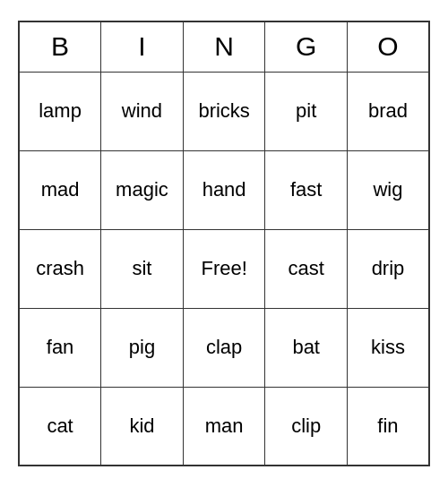 This screenshot has height=487, width=448. I want to click on bingo-cell-0-4: brad, so click(388, 111).